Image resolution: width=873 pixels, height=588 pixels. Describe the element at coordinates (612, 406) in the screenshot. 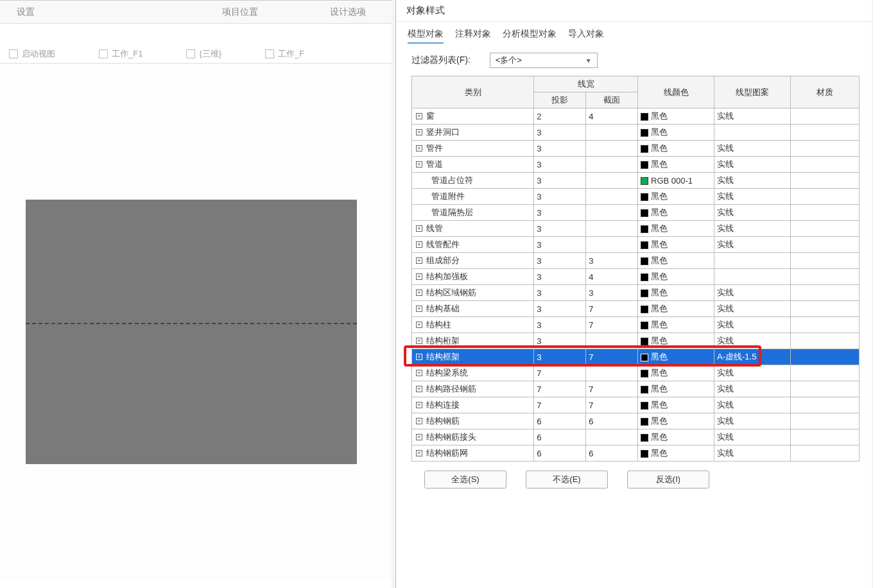

I see `cell-section: 7` at that location.